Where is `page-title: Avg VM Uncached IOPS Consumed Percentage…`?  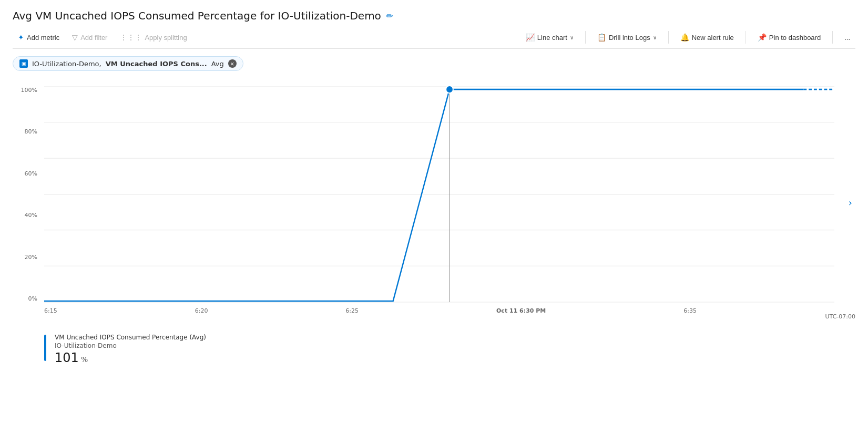 page-title: Avg VM Uncached IOPS Consumed Percentage… is located at coordinates (197, 16).